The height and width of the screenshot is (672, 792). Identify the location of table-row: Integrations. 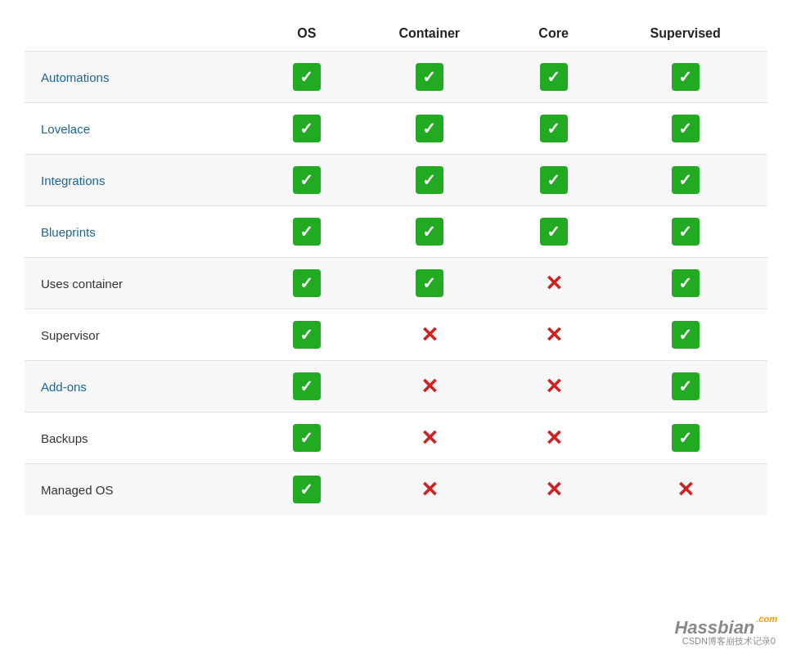
(396, 180).